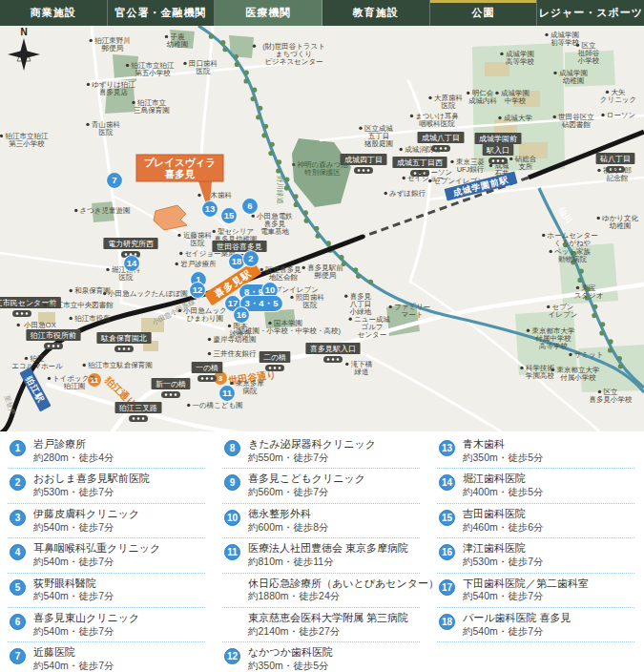 The width and height of the screenshot is (644, 672). What do you see at coordinates (565, 38) in the screenshot?
I see `poi-label: 成城学園初等学校` at bounding box center [565, 38].